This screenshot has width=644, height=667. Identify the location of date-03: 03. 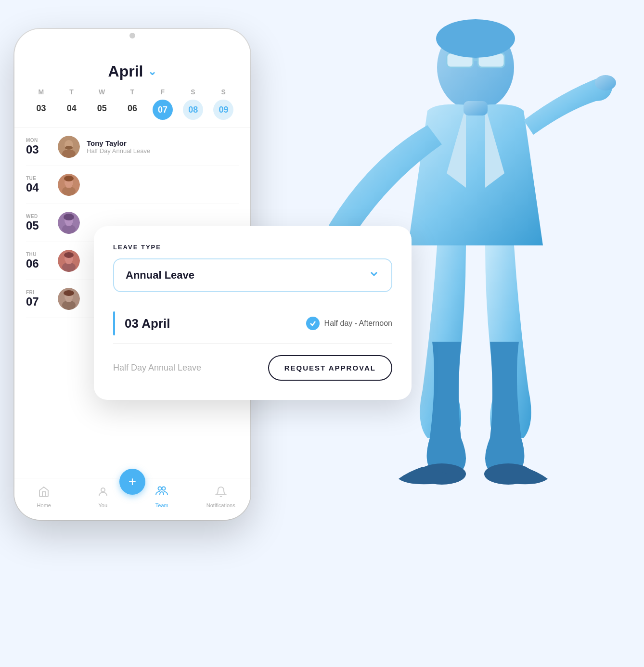
(41, 110).